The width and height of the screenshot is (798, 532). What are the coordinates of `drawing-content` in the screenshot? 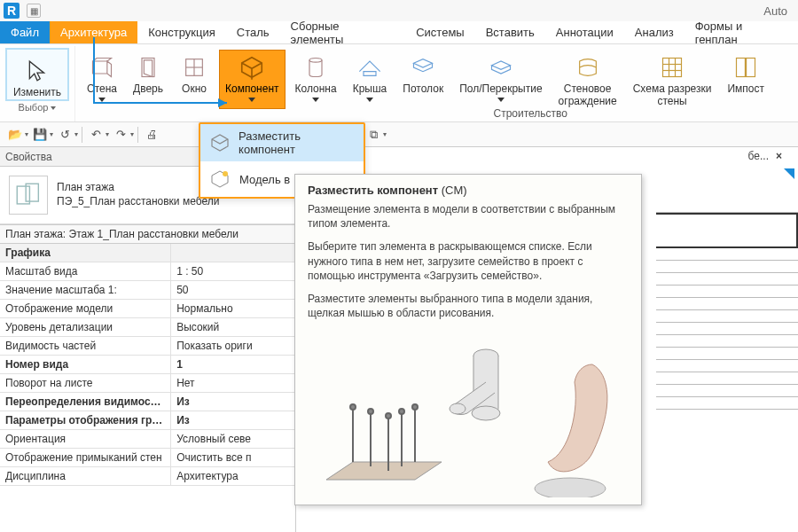 It's located at (727, 305).